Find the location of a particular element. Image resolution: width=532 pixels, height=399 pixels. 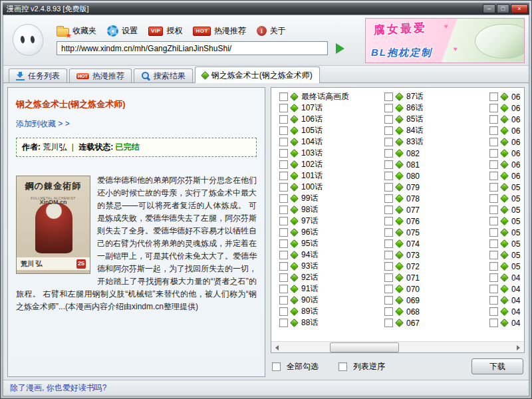

tab-search-results: 搜索结果 is located at coordinates (164, 76).